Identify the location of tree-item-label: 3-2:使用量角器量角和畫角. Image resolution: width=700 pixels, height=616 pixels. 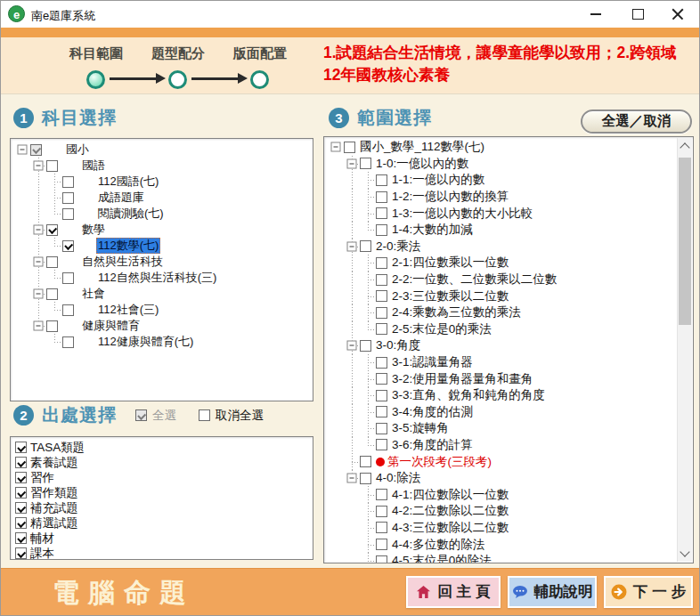
(462, 379).